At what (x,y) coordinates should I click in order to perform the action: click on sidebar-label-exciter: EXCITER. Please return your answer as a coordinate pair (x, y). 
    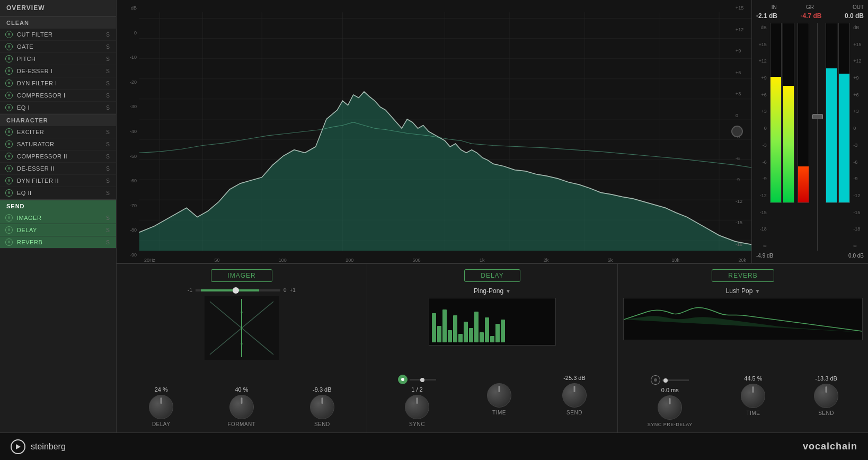
    Looking at the image, I should click on (60, 132).